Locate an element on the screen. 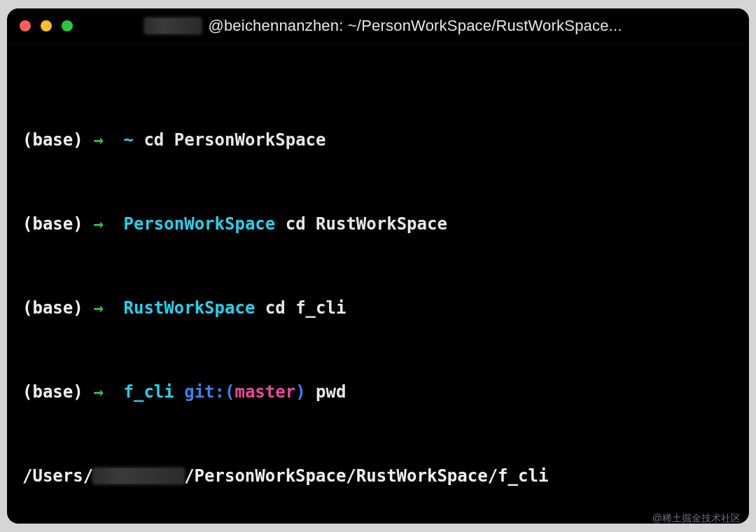 This screenshot has height=532, width=756. close-icon is located at coordinates (25, 26).